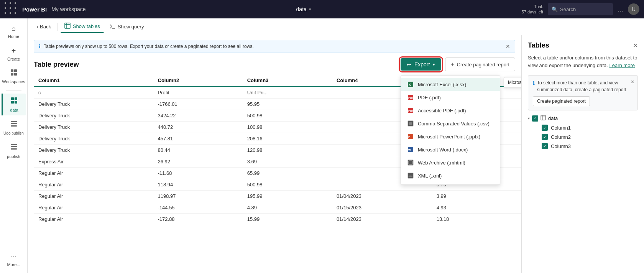 This screenshot has height=273, width=644. I want to click on table-actions: ↦ Export ▾ X Microsoft Excel (.xlsx, so click(458, 64).